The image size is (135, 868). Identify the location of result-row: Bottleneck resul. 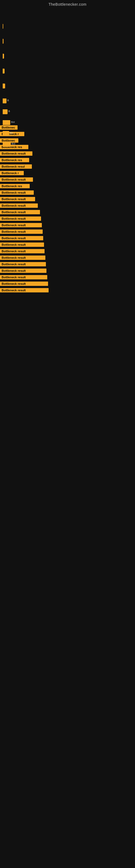
(68, 166).